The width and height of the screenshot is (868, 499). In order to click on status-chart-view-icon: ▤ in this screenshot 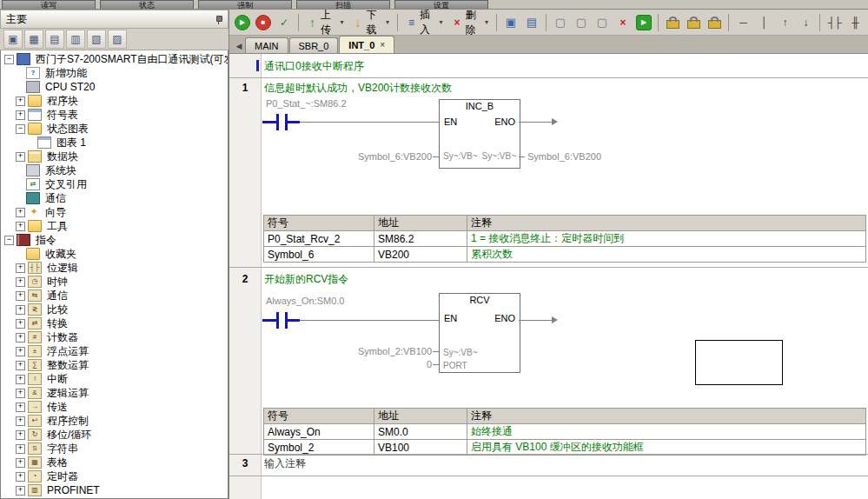, I will do `click(55, 39)`.